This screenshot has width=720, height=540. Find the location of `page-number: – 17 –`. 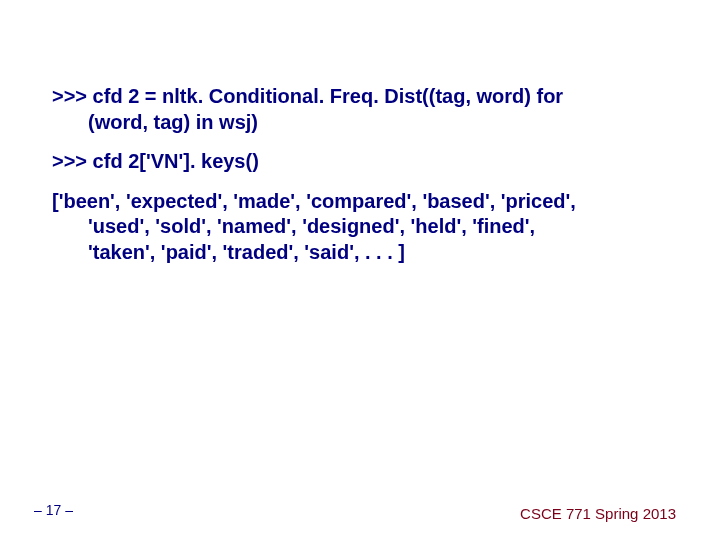

page-number: – 17 – is located at coordinates (54, 510).